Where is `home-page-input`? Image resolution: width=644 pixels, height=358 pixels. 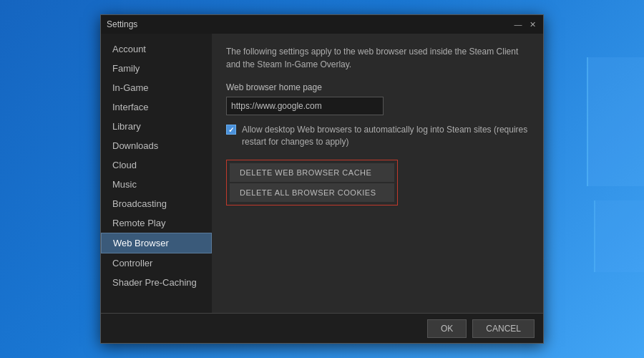
home-page-input is located at coordinates (305, 106).